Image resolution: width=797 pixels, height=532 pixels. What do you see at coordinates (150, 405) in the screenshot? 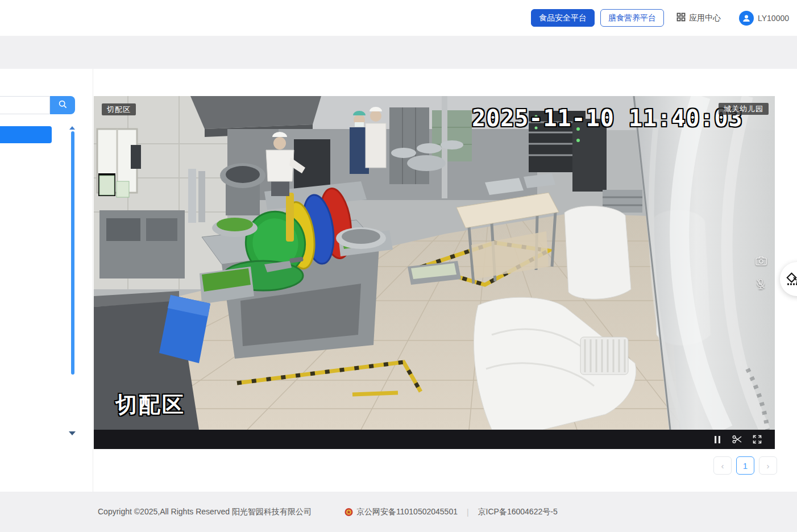
I see `osd-zone-label: 切配区` at bounding box center [150, 405].